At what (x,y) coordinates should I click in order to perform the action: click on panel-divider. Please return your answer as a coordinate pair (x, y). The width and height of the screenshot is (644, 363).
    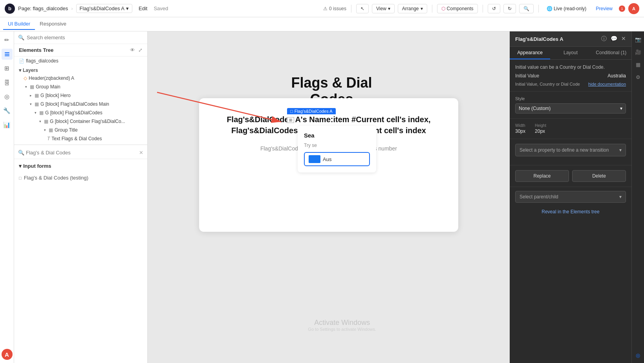
    Looking at the image, I should click on (81, 145).